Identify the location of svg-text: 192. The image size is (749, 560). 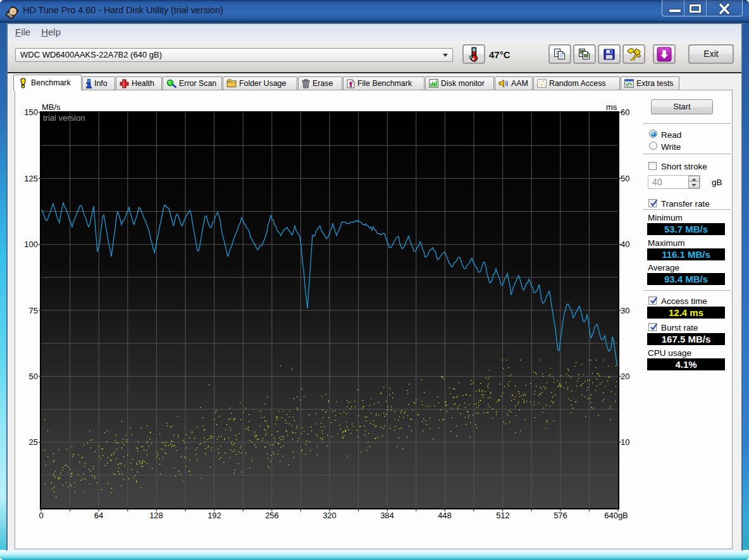
(214, 516).